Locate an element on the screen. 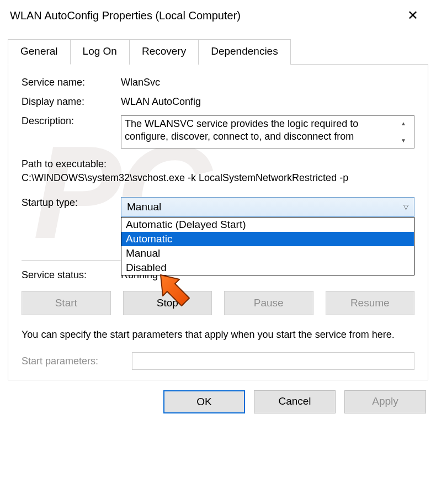 The height and width of the screenshot is (504, 436). service-name-value: WlanSvc is located at coordinates (268, 83).